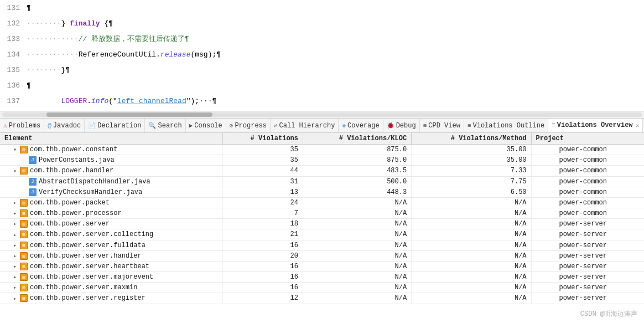  Describe the element at coordinates (248, 125) in the screenshot. I see `tab-progress: ⊙Progress` at that location.